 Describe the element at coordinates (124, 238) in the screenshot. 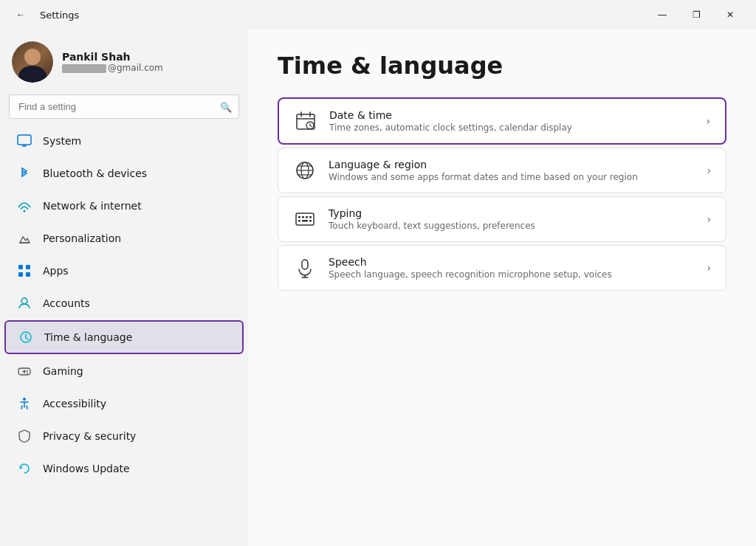

I see `sidebar-item-personalization: Personalization` at that location.